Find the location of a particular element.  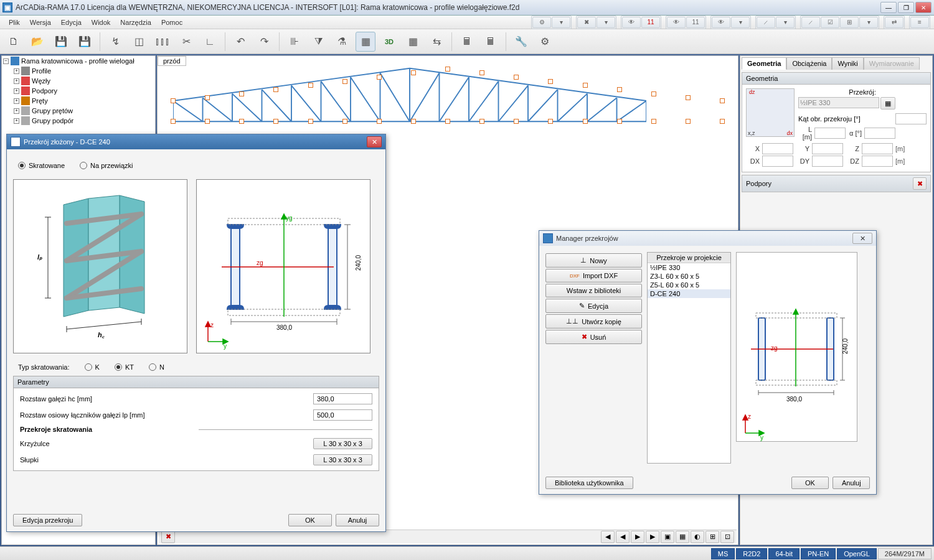

tab-wyniki: Wyniki is located at coordinates (847, 63).